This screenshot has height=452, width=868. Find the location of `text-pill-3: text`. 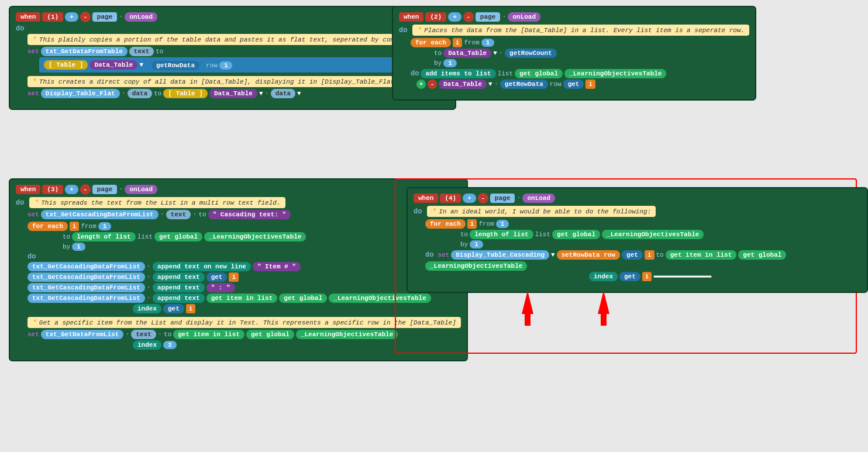

text-pill-3: text is located at coordinates (178, 215).